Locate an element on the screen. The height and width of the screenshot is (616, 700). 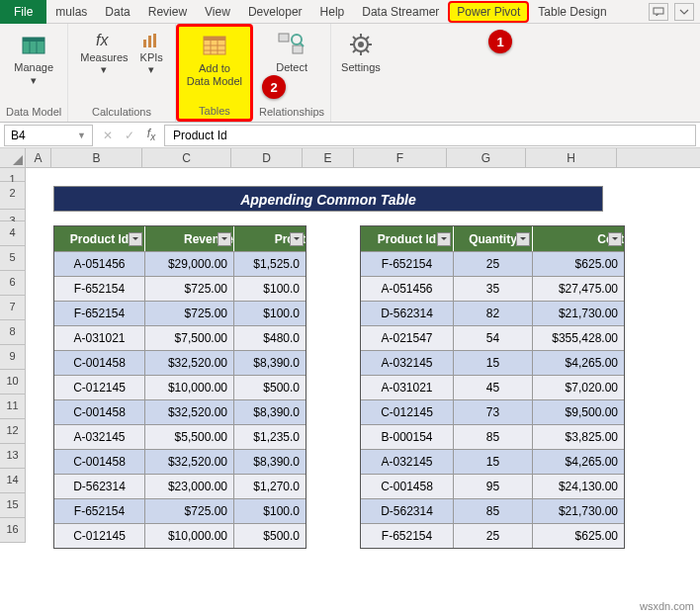
measures-button: fx Measures ▾ is located at coordinates (104, 53).